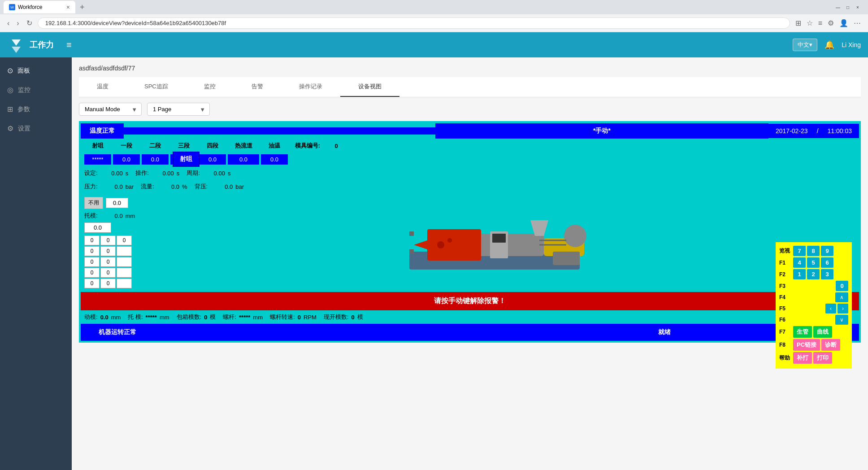 The width and height of the screenshot is (868, 470). What do you see at coordinates (184, 146) in the screenshot?
I see `col-sanduan: 三段` at bounding box center [184, 146].